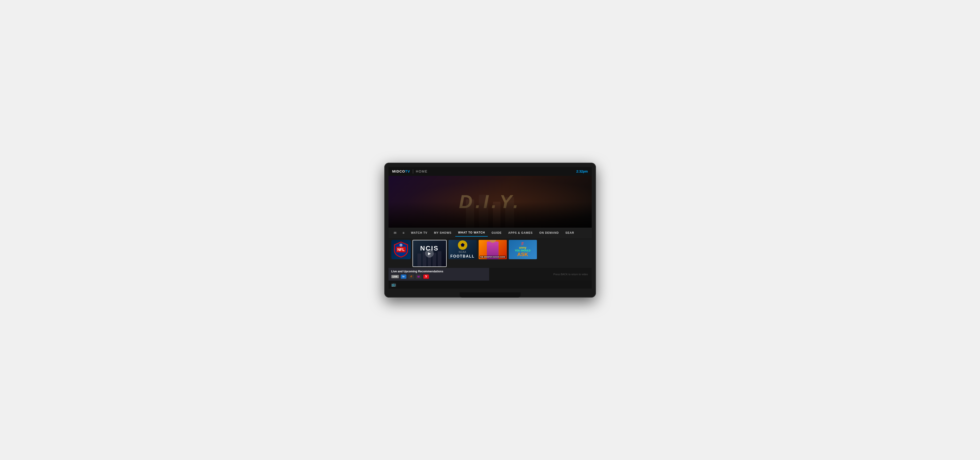 This screenshot has height=460, width=980. I want to click on tv-stand-neck, so click(490, 291).